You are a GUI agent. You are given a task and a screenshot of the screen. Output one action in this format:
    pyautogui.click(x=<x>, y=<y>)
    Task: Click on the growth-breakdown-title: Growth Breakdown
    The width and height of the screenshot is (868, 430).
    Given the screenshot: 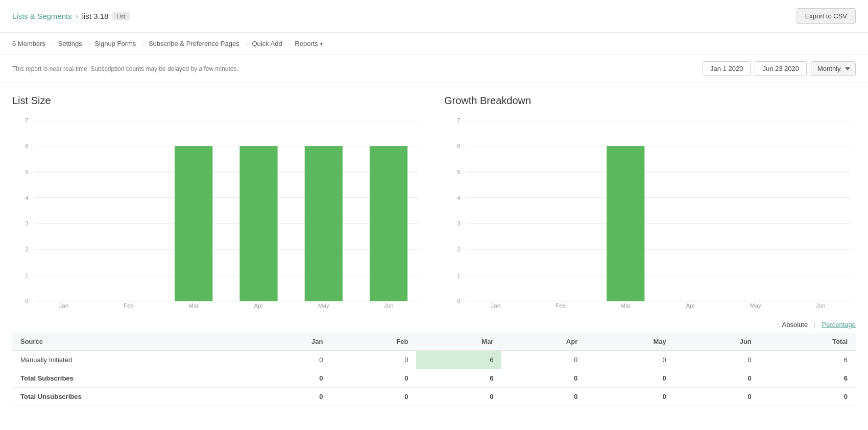 What is the action you would take?
    pyautogui.click(x=650, y=101)
    